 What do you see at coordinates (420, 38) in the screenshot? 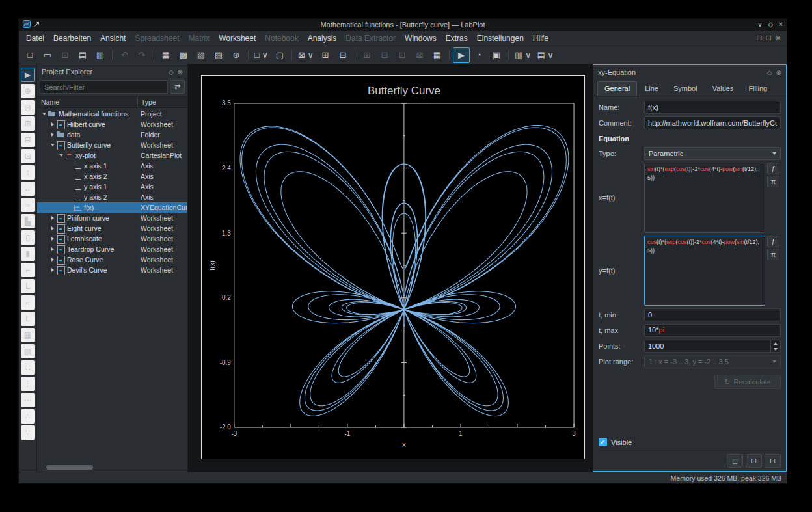
I see `menu-windows: Windows` at bounding box center [420, 38].